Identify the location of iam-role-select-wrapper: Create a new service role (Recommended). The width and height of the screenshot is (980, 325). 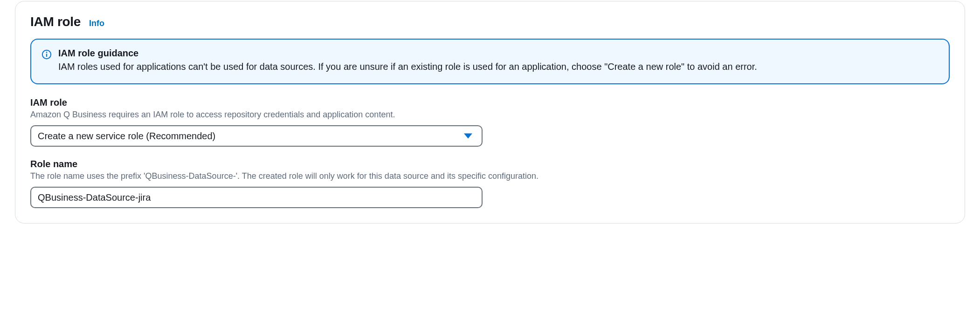
(256, 136).